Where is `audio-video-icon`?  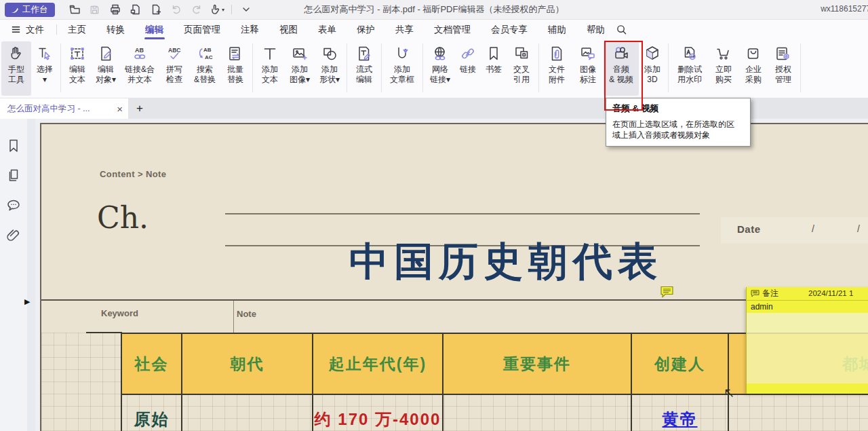 audio-video-icon is located at coordinates (621, 54).